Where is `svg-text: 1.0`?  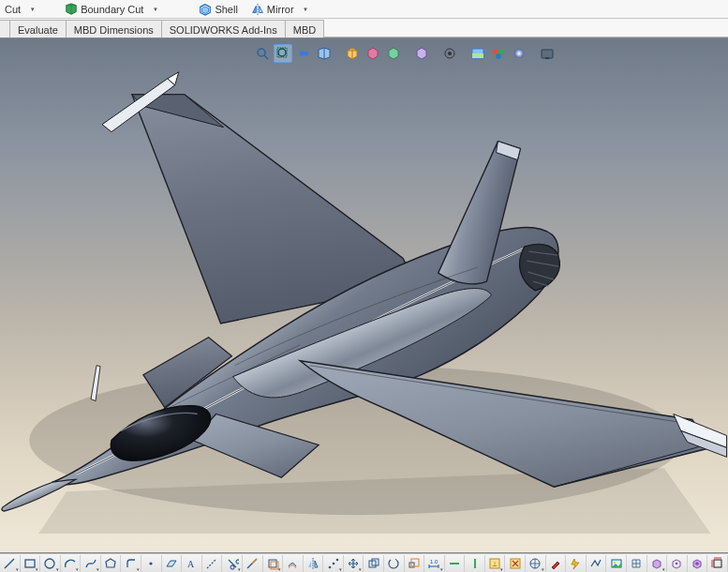 svg-text: 1.0 is located at coordinates (435, 562).